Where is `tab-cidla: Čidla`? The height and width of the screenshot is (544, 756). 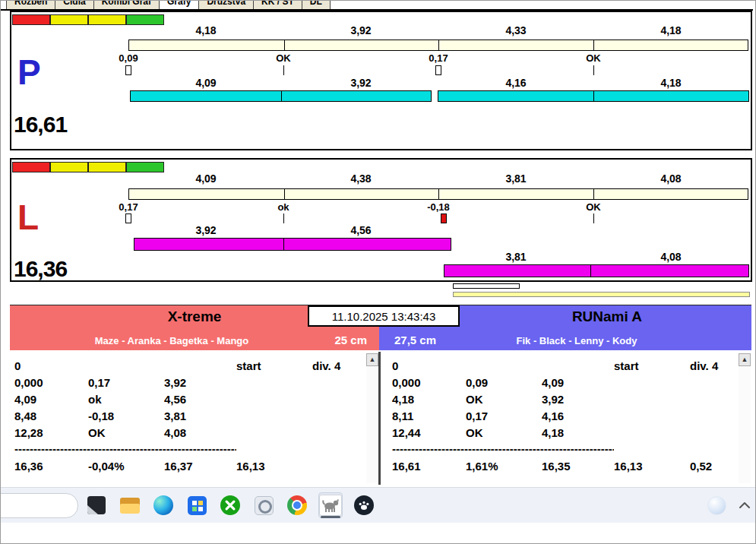 tab-cidla: Čidla is located at coordinates (74, 5).